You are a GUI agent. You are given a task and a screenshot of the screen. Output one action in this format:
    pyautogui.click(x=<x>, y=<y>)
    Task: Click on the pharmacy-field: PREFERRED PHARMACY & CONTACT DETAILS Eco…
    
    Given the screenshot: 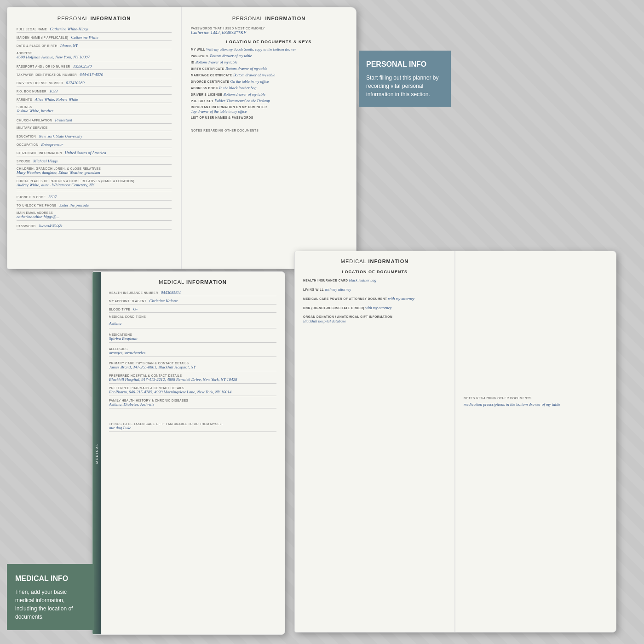 What is the action you would take?
    pyautogui.click(x=193, y=391)
    